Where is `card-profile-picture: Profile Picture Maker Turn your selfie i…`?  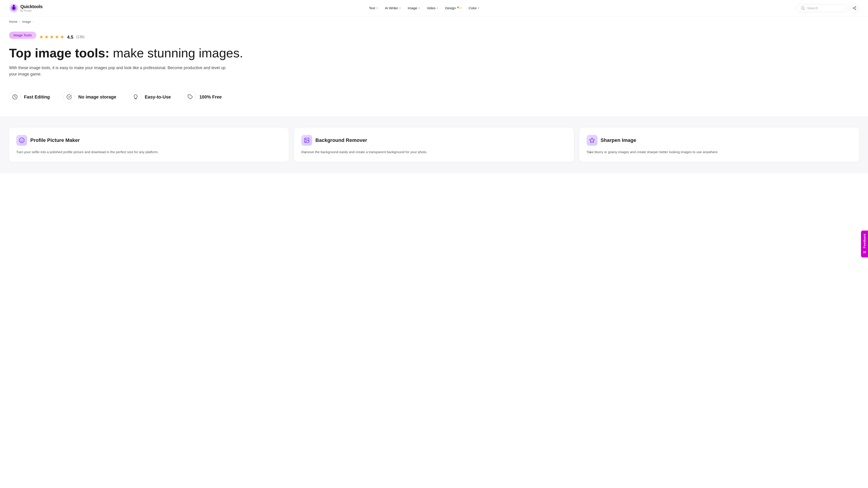
card-profile-picture: Profile Picture Maker Turn your selfie i… is located at coordinates (149, 145).